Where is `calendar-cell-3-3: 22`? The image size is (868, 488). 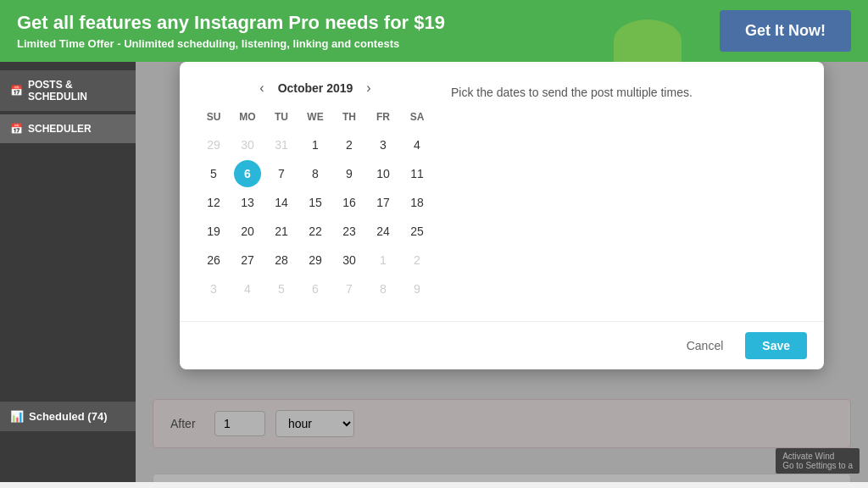 calendar-cell-3-3: 22 is located at coordinates (315, 231).